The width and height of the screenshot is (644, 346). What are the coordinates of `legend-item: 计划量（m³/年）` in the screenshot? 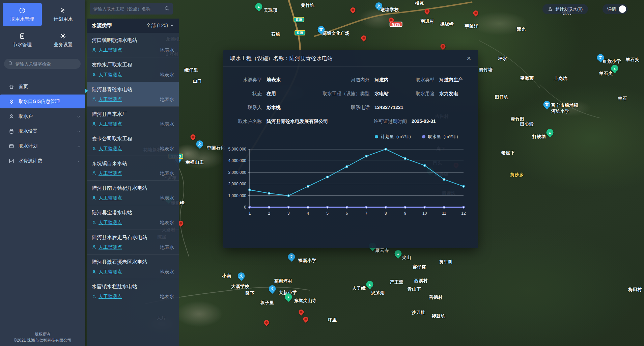 It's located at (394, 137).